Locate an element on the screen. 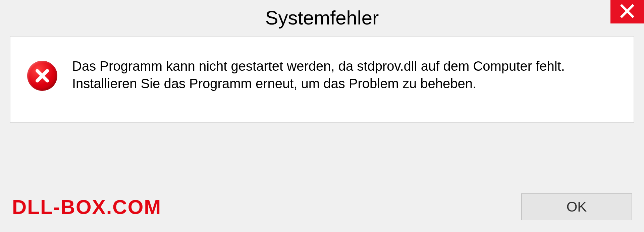 This screenshot has height=232, width=644. dialog-footer: DLL-BOX.COM OK is located at coordinates (322, 207).